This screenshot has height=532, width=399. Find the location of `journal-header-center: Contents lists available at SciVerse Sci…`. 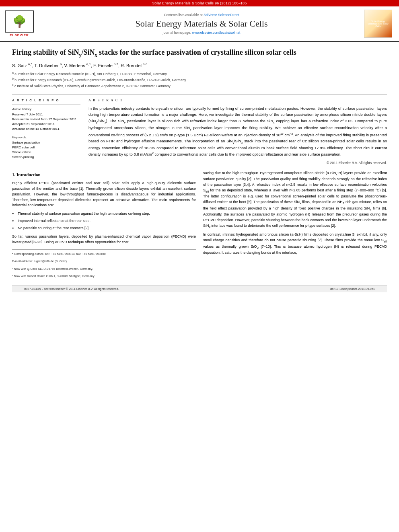

journal-header-center: Contents lists available at SciVerse Sci… is located at coordinates (202, 24).